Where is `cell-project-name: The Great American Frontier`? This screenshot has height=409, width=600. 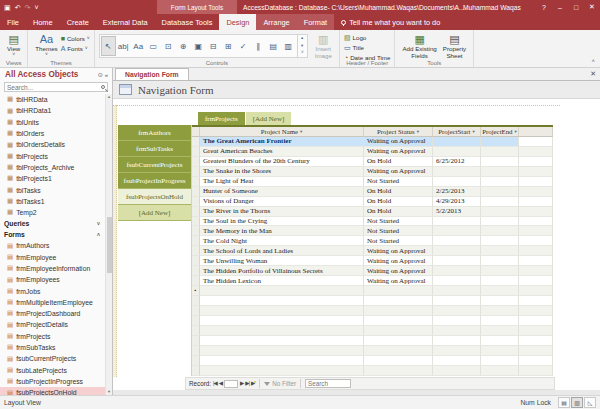 cell-project-name: The Great American Frontier is located at coordinates (282, 142).